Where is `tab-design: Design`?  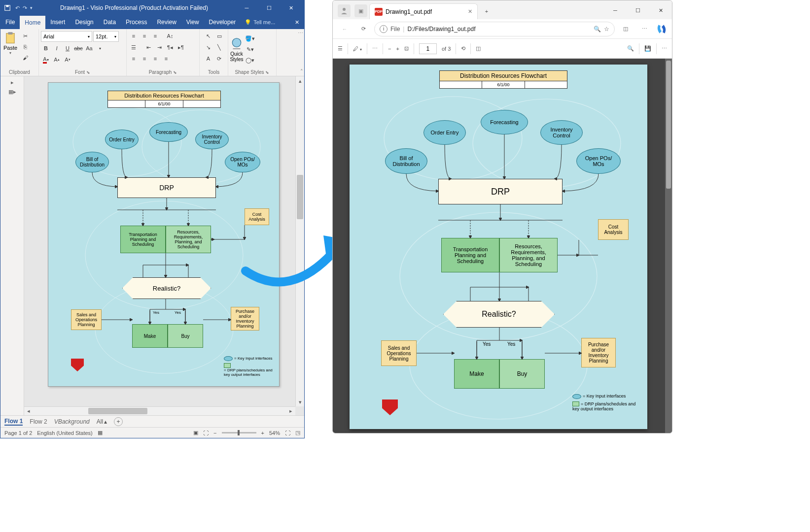 tab-design: Design is located at coordinates (84, 22).